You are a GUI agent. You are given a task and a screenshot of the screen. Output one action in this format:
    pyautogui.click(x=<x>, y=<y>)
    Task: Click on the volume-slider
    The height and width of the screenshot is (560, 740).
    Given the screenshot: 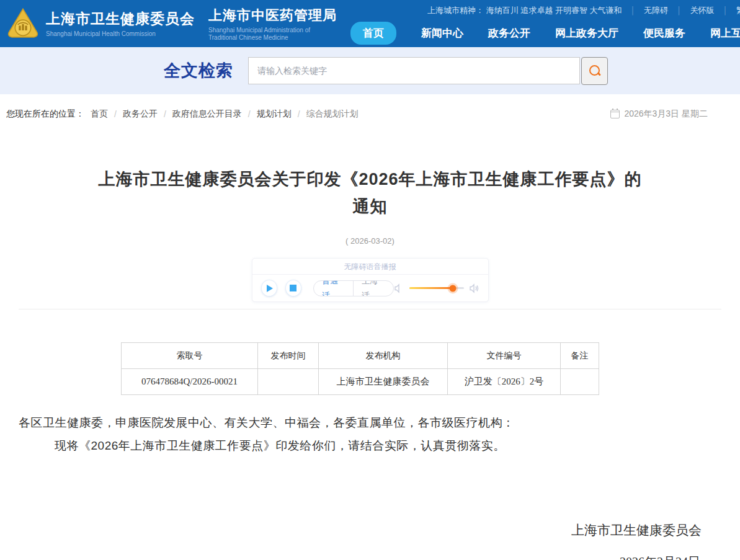 What is the action you would take?
    pyautogui.click(x=437, y=288)
    